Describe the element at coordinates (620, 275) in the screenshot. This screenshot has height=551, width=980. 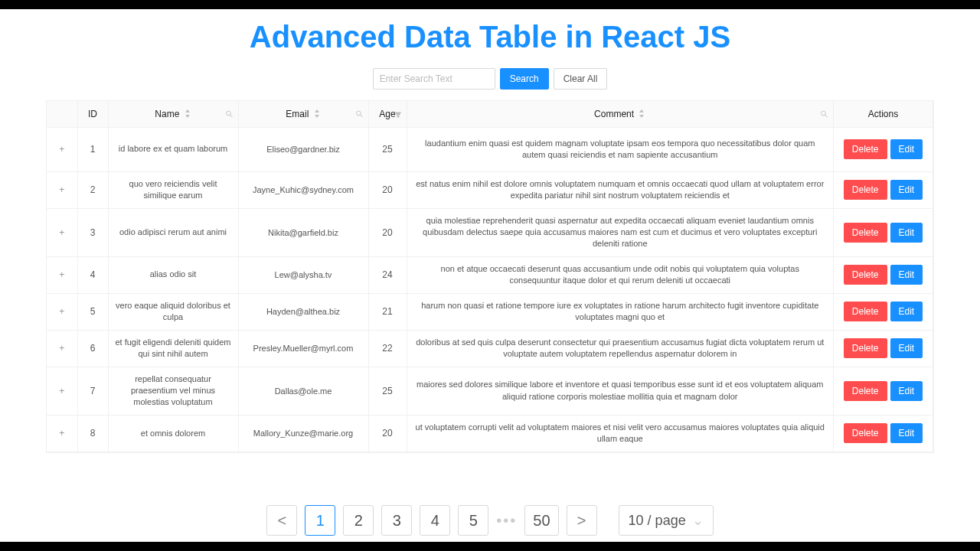
I see `cell-comment: non et atque occaecati deserunt quas acc…` at that location.